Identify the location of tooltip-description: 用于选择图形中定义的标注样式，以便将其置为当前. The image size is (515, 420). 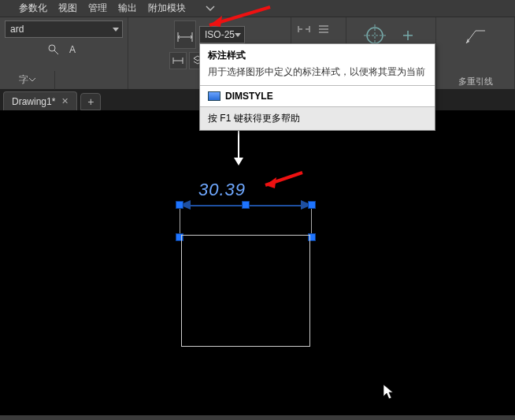
(317, 74).